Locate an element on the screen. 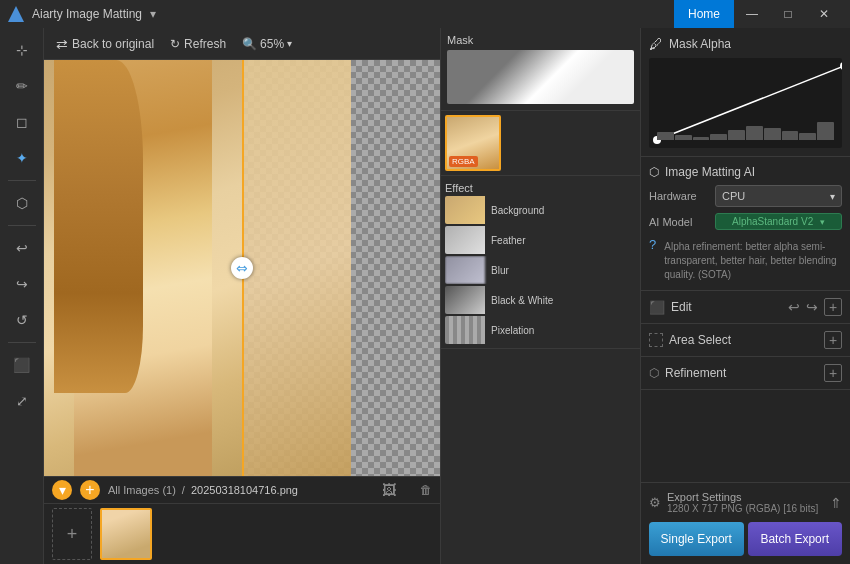 This screenshot has height=564, width=850. mask-alpha-chart is located at coordinates (746, 103).